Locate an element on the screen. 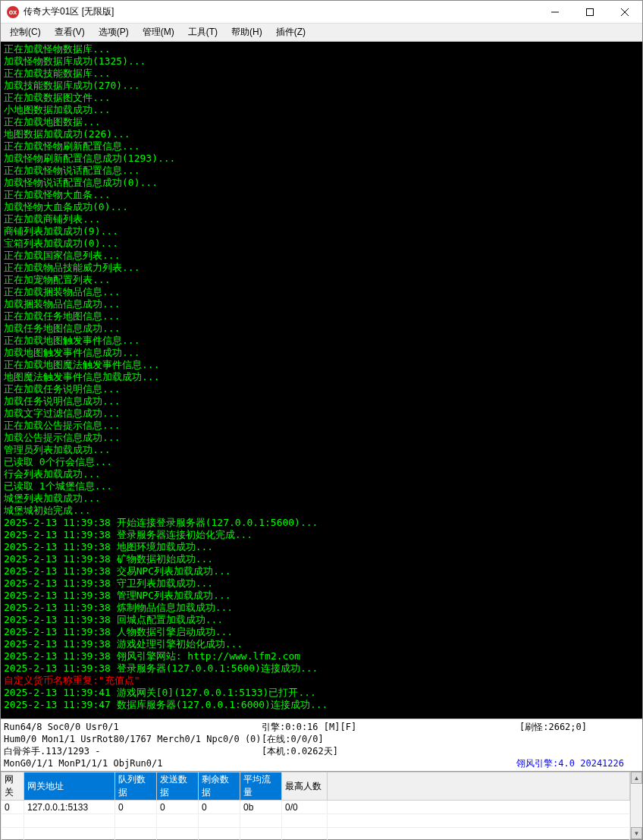  log-line: 2025-2-13 11:39:38 游戏处理引擎初始化成功... is located at coordinates (322, 644).